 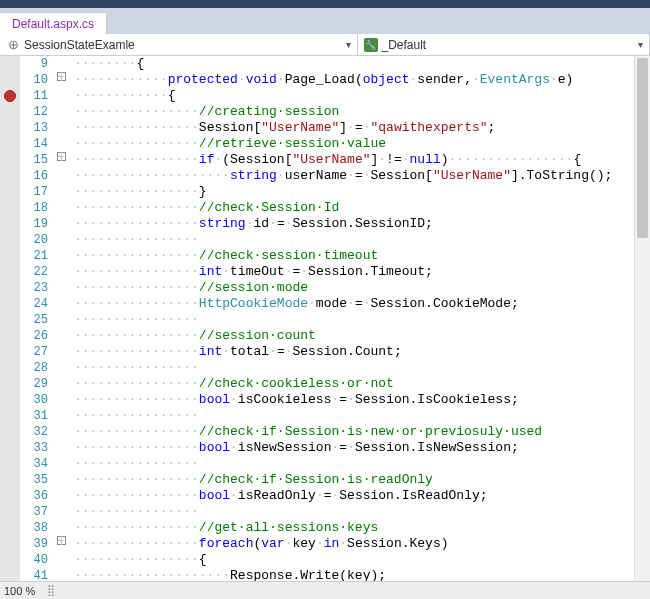 What do you see at coordinates (325, 288) in the screenshot?
I see `code-line: 23················//session·mode` at bounding box center [325, 288].